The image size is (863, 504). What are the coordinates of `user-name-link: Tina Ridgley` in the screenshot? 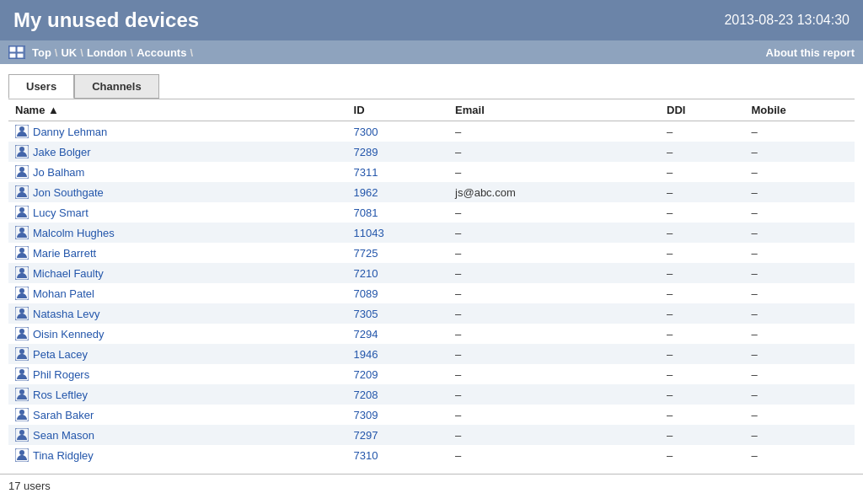 It's located at (63, 455).